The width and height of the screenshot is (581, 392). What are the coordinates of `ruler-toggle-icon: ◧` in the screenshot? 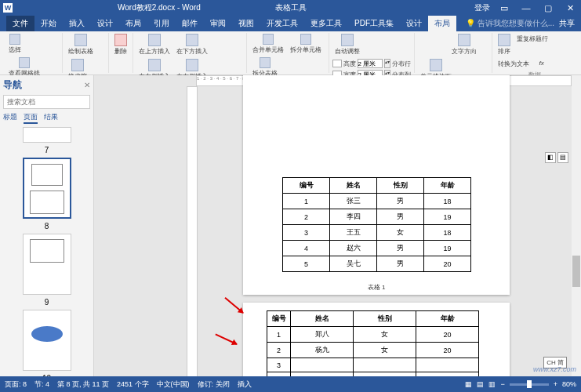 It's located at (550, 158).